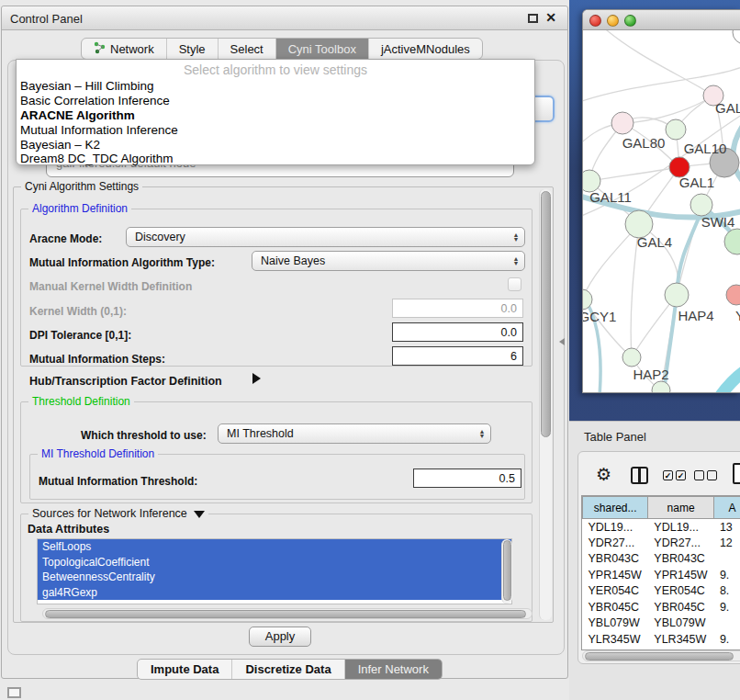  Describe the element at coordinates (426, 49) in the screenshot. I see `tab-jactivemnodules: jActiveMNodules` at that location.